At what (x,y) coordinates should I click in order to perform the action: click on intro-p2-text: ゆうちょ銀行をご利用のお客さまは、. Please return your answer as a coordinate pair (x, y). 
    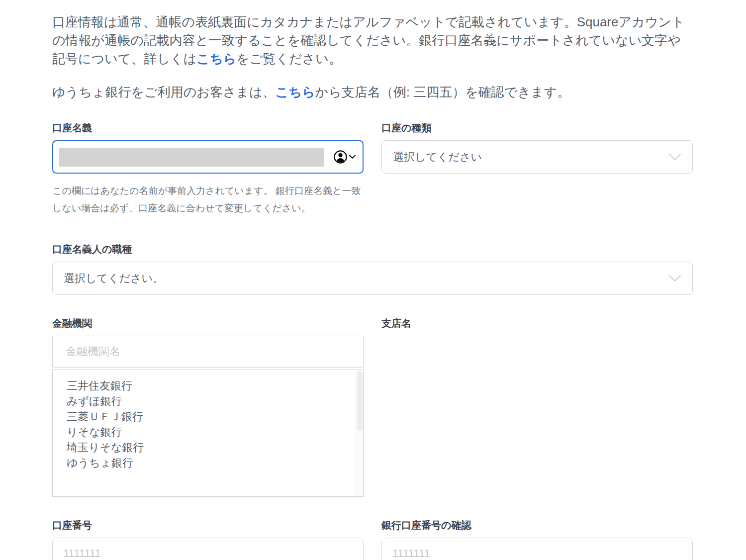
    Looking at the image, I should click on (164, 92).